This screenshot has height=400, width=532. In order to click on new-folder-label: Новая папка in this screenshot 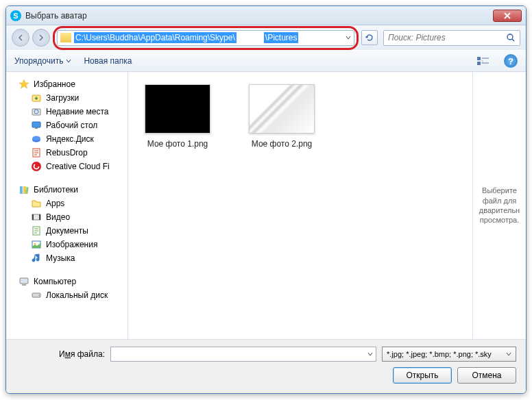, I will do `click(108, 61)`.